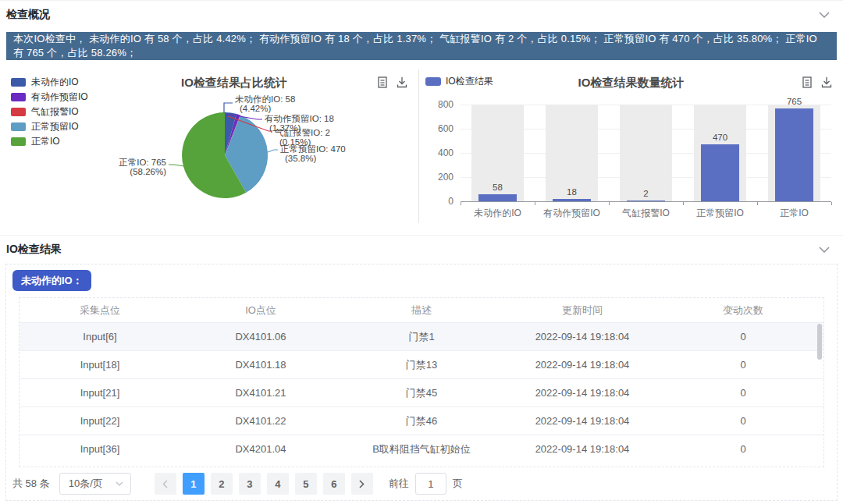 The image size is (843, 504). I want to click on table-cell: 门禁1, so click(422, 337).